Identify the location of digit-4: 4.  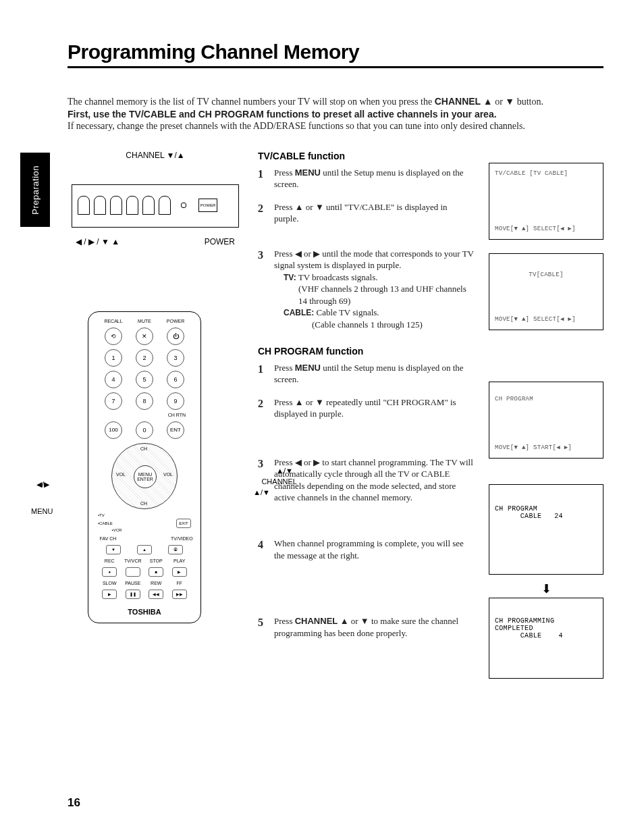
(113, 380).